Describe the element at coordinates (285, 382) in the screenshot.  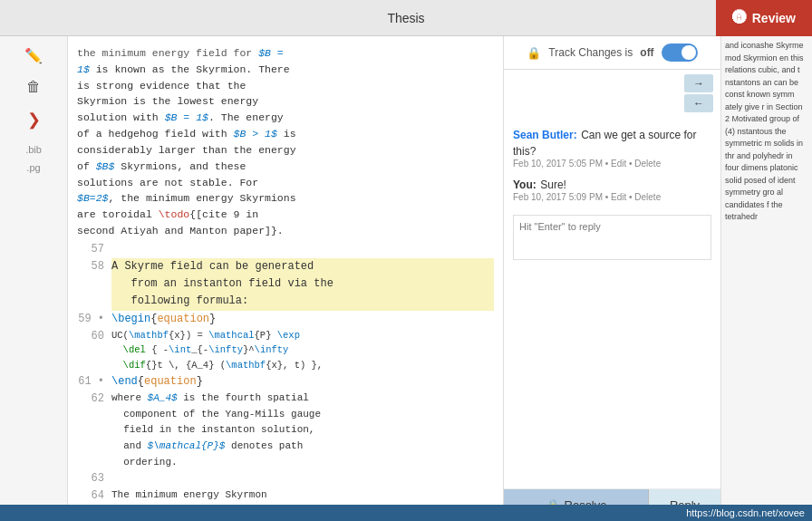
I see `editor-line-61: 61 • \end{equation}` at that location.